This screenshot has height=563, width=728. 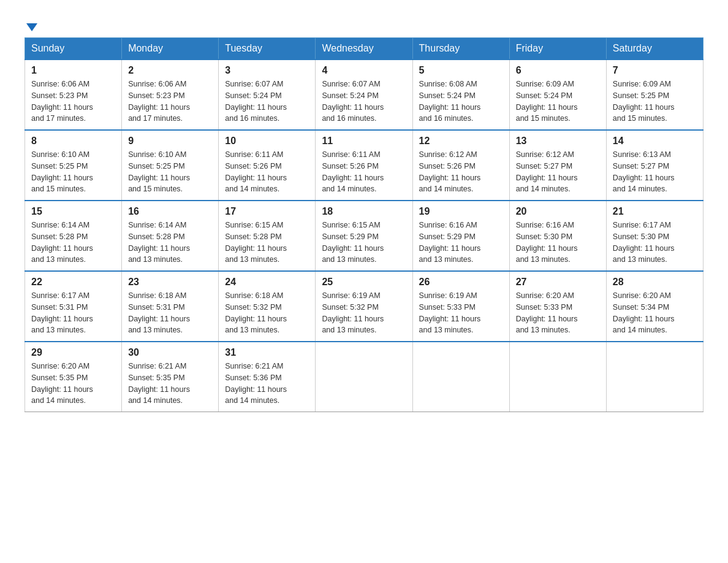 What do you see at coordinates (170, 49) in the screenshot?
I see `day-of-week-header: Monday` at bounding box center [170, 49].